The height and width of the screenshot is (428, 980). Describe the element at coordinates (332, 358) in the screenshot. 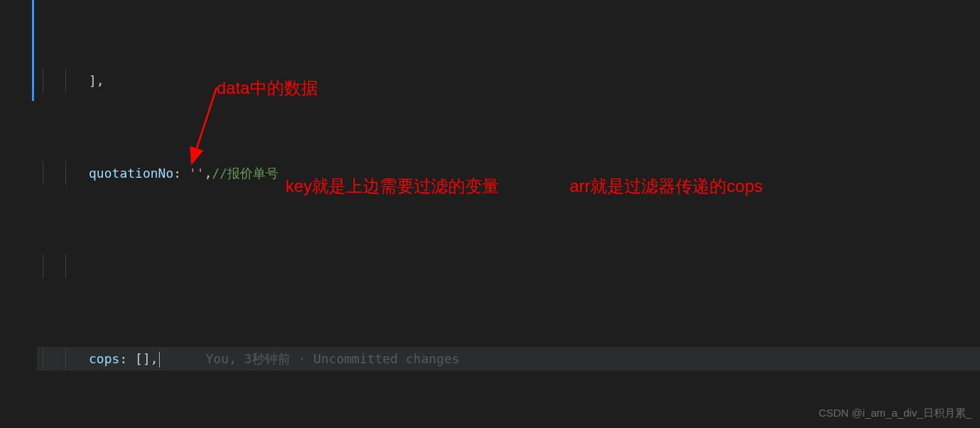

I see `git-blame: You, 3秒钟前 · Uncommitted changes` at that location.